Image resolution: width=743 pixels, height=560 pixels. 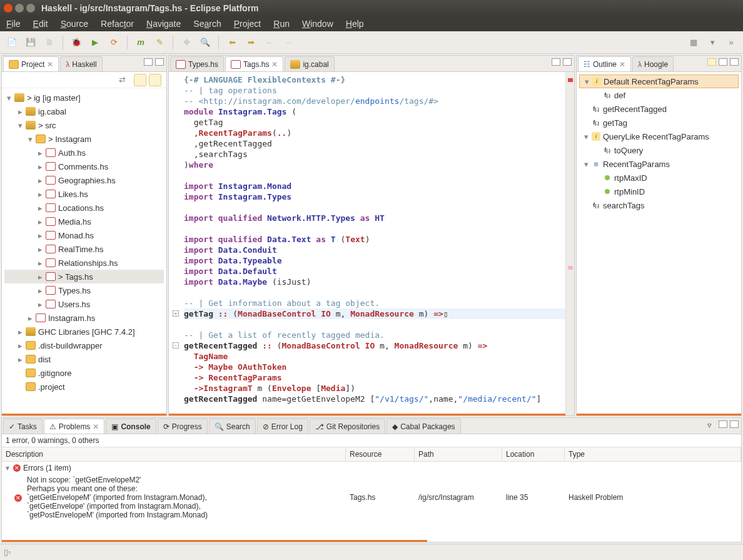 What do you see at coordinates (659, 136) in the screenshot?
I see `outline-item: ▾iQueryLike RecentTagParams` at bounding box center [659, 136].